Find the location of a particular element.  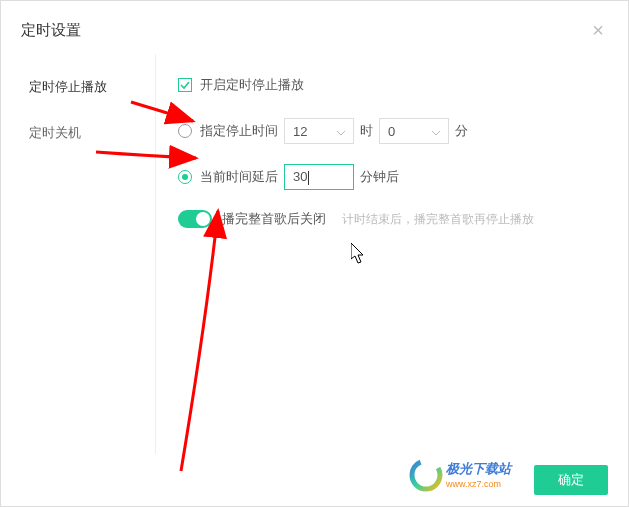

delay-label: 当前时间延后 is located at coordinates (239, 177).